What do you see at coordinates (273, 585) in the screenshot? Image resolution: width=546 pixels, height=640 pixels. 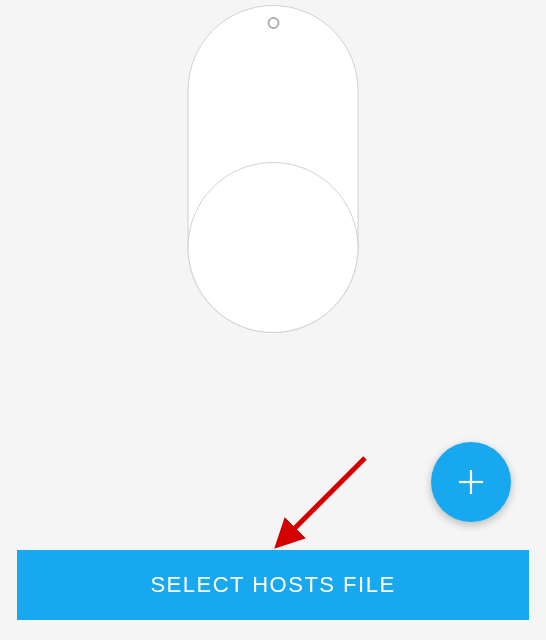 I see `select-hosts-file-button: SELECT HOSTS FILE` at bounding box center [273, 585].